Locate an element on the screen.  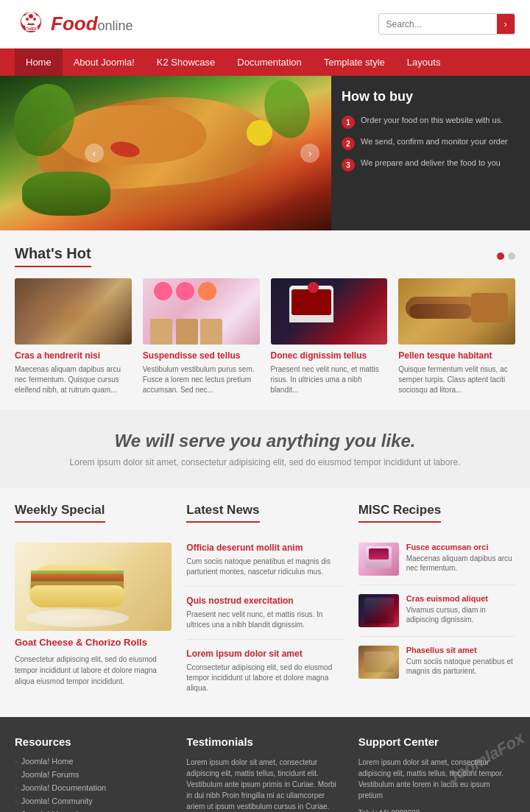
hero-image is located at coordinates (166, 153).